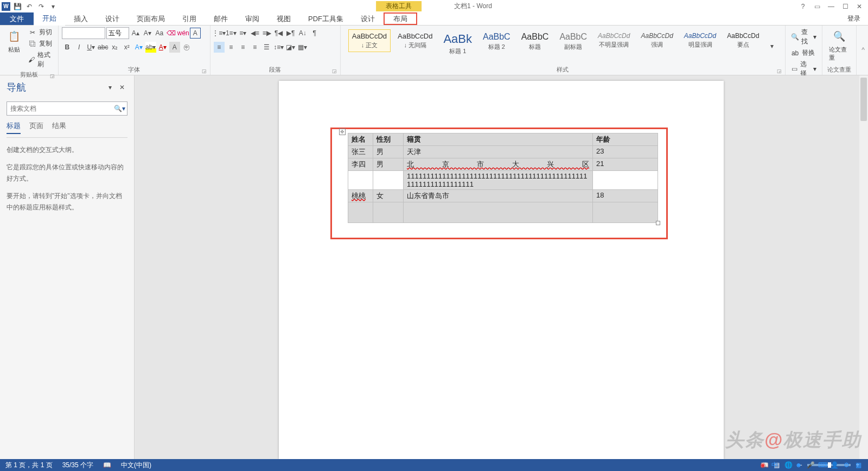 The height and width of the screenshot is (471, 868). What do you see at coordinates (772, 46) in the screenshot?
I see `styles-more-button: ▾` at bounding box center [772, 46].